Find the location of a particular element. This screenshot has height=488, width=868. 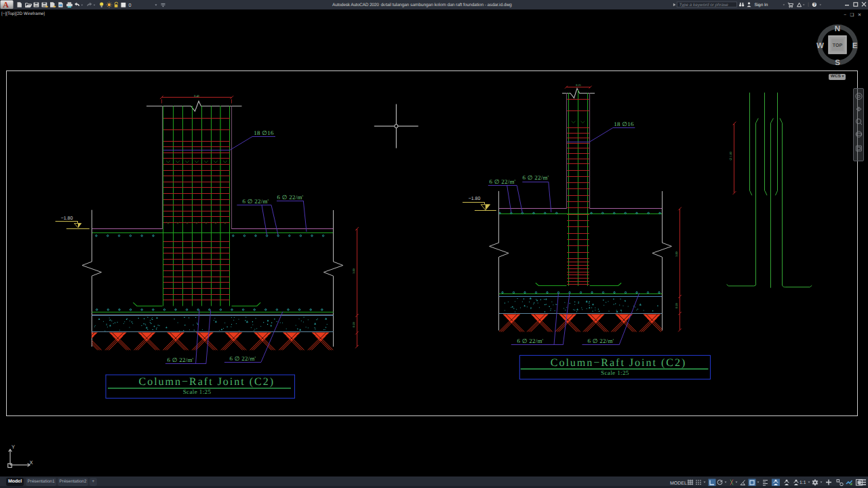

svg-text: X is located at coordinates (31, 462).